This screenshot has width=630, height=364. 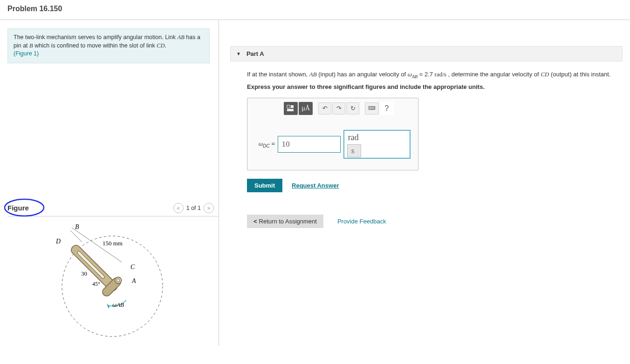 I want to click on part-a-header: ▼ Part A, so click(x=426, y=54).